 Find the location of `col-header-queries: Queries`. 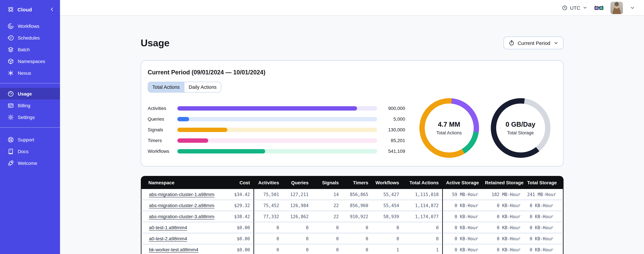

col-header-queries: Queries is located at coordinates (297, 182).